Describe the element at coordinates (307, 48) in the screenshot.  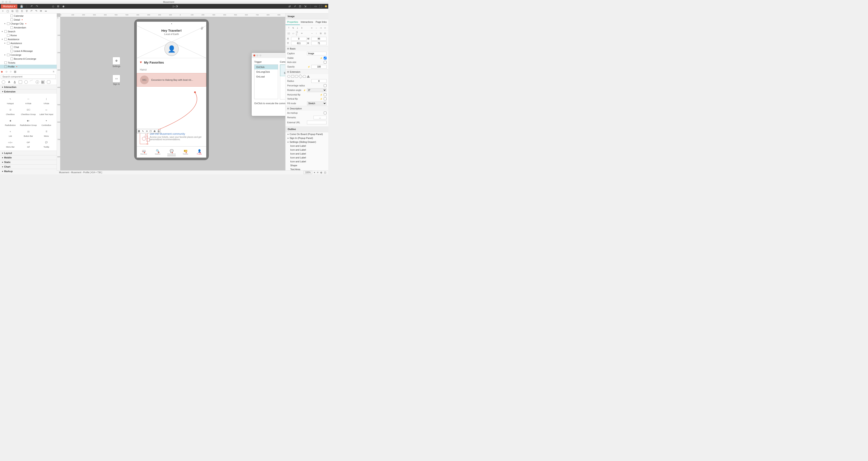
I see `section-basic: Basic` at that location.